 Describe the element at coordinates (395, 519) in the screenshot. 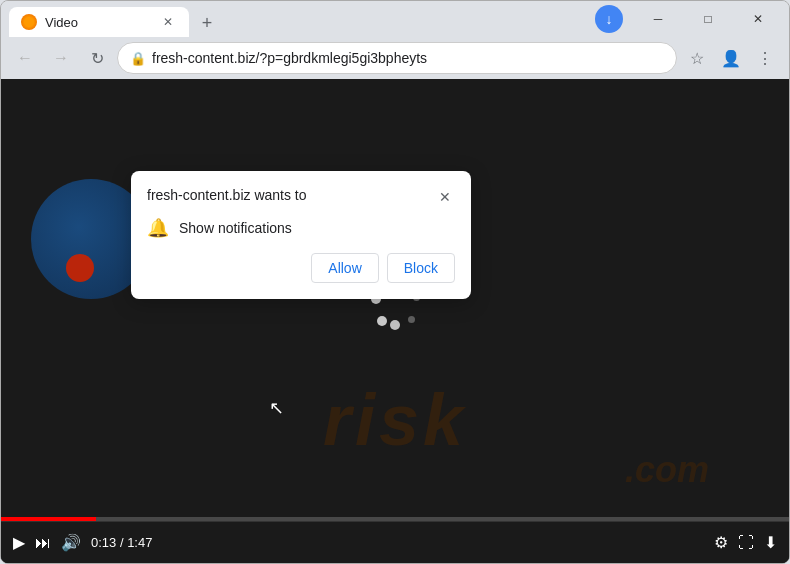

I see `progress-bar-container` at that location.